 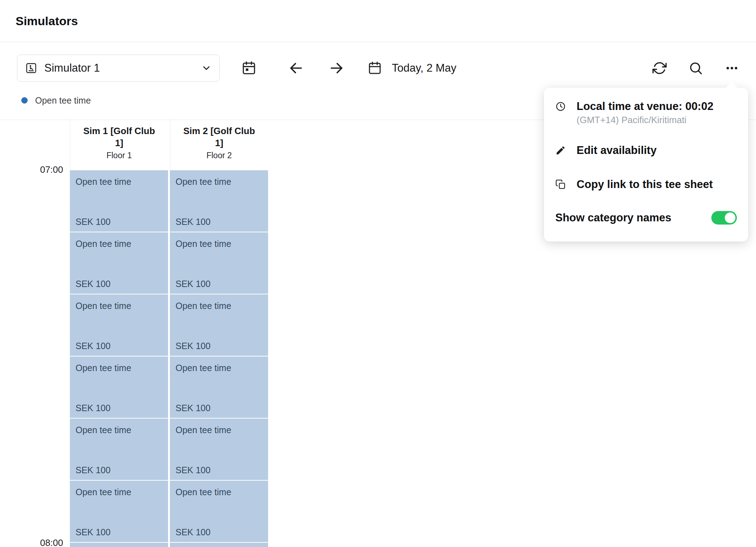 What do you see at coordinates (696, 68) in the screenshot?
I see `search-button` at bounding box center [696, 68].